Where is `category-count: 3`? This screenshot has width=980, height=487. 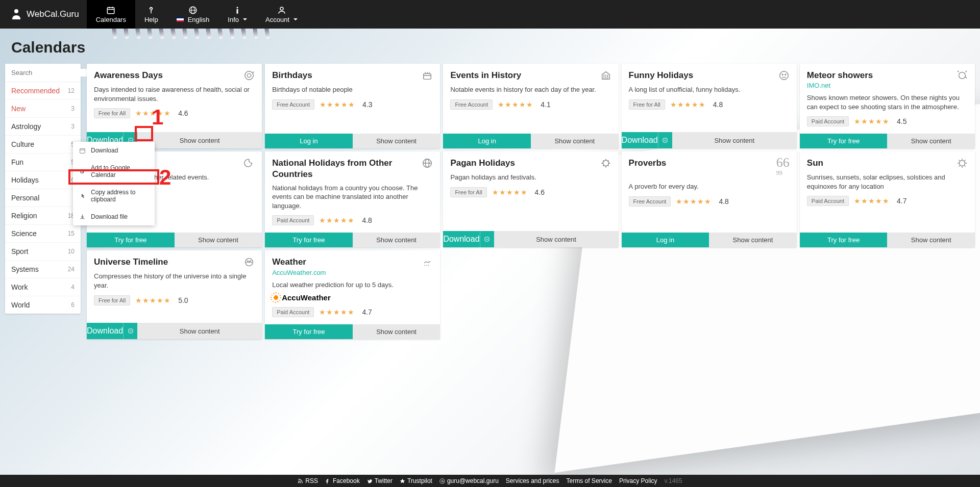
category-count: 3 is located at coordinates (72, 126).